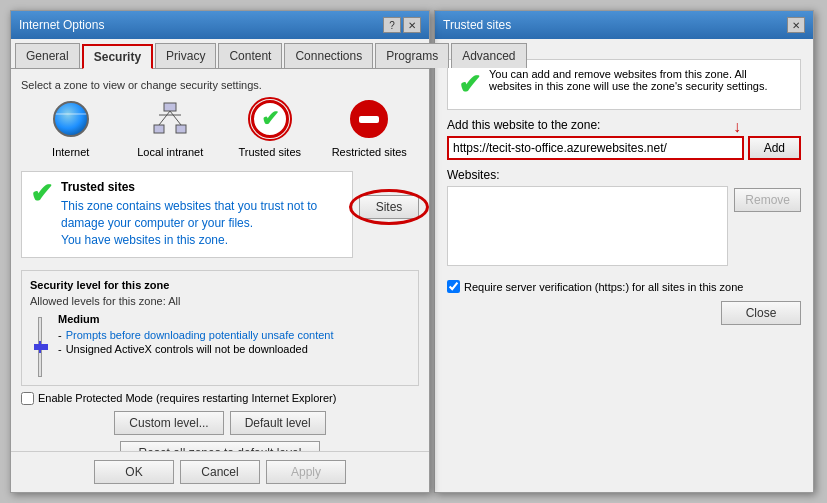 Image resolution: width=827 pixels, height=503 pixels. I want to click on trusted-info-text: You can add and remove websites from thi…, so click(640, 80).